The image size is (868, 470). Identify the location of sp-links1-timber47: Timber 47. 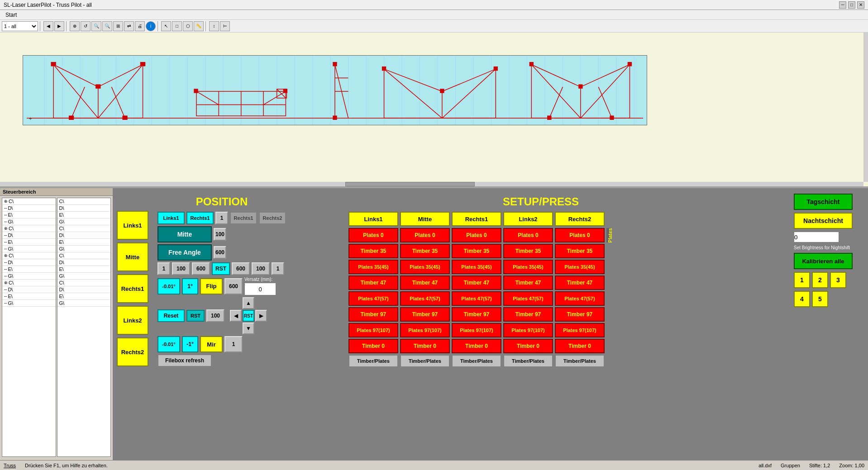
(373, 283).